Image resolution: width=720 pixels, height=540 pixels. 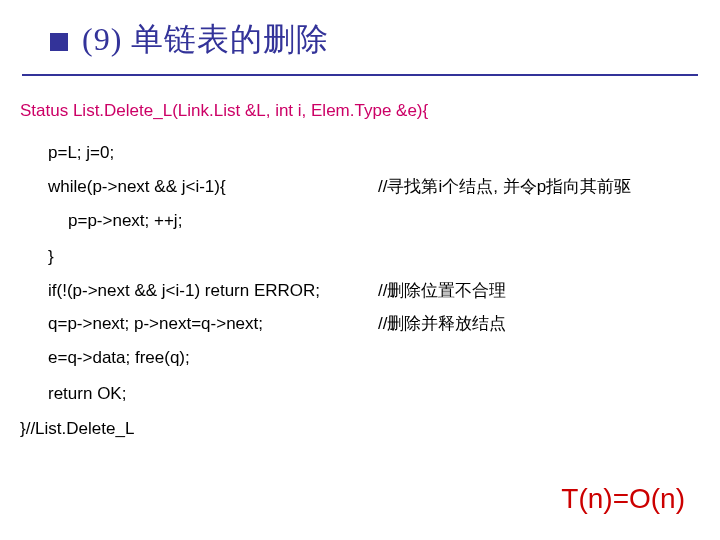 What do you see at coordinates (360, 186) in the screenshot?
I see `code-while-row: while(p->next && j<i-1){ //寻找第i个结点, 并令p指…` at bounding box center [360, 186].